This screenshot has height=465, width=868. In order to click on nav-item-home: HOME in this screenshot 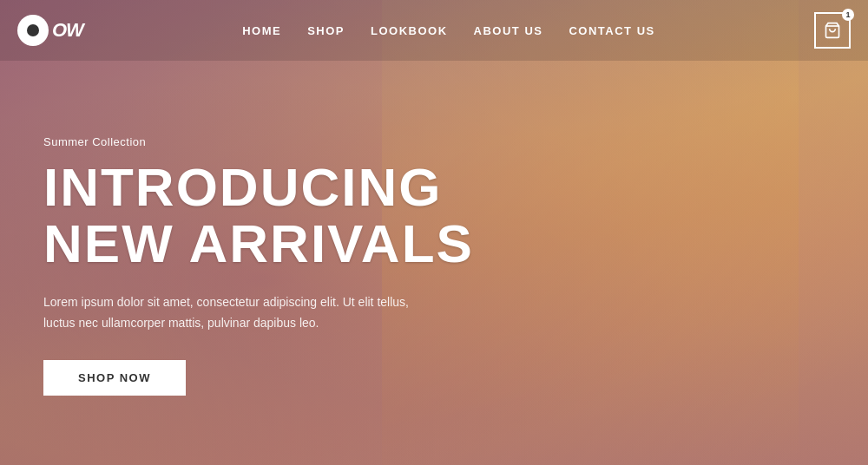, I will do `click(262, 30)`.